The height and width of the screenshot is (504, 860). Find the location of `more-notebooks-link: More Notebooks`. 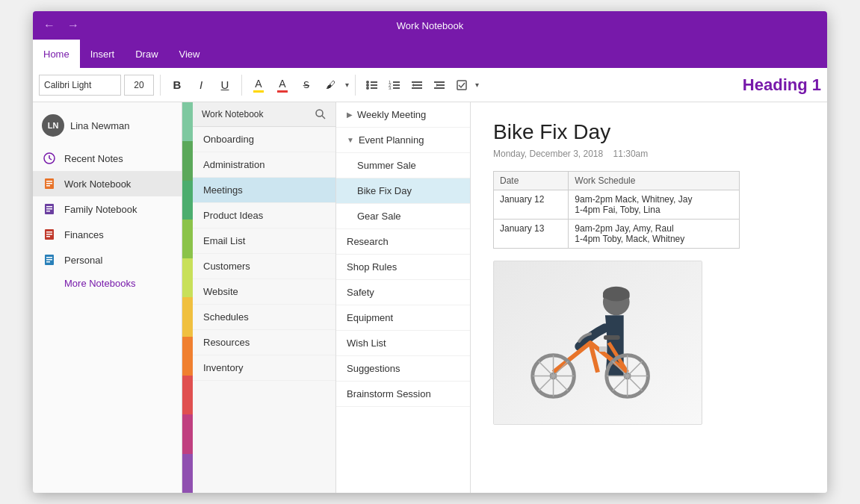

more-notebooks-link: More Notebooks is located at coordinates (108, 284).